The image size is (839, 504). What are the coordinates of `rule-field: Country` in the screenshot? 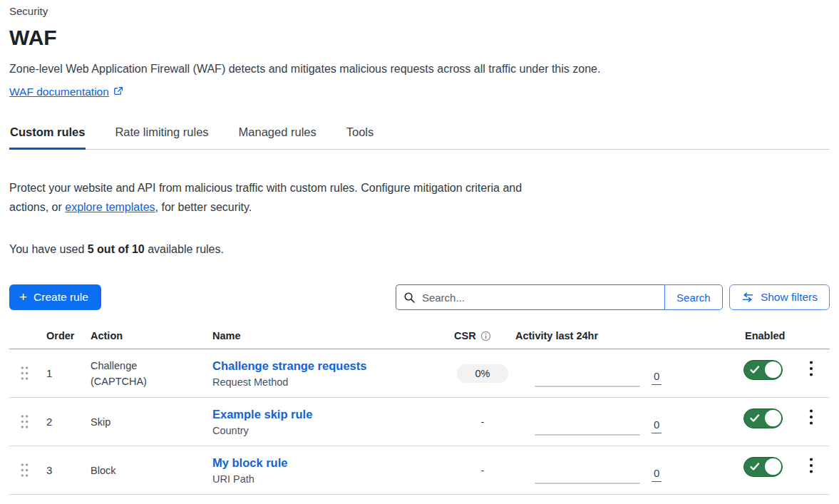 It's located at (231, 431).